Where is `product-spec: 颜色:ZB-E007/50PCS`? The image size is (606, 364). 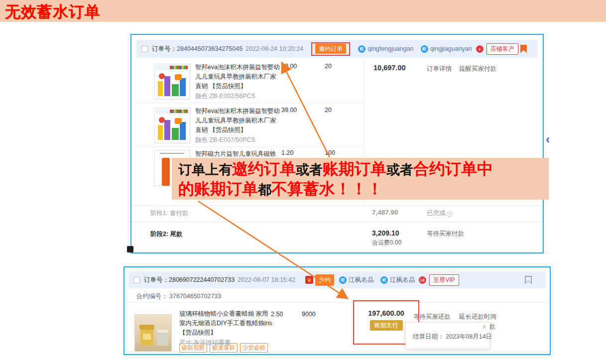 product-spec: 颜色:ZB-E007/50PCS is located at coordinates (238, 140).